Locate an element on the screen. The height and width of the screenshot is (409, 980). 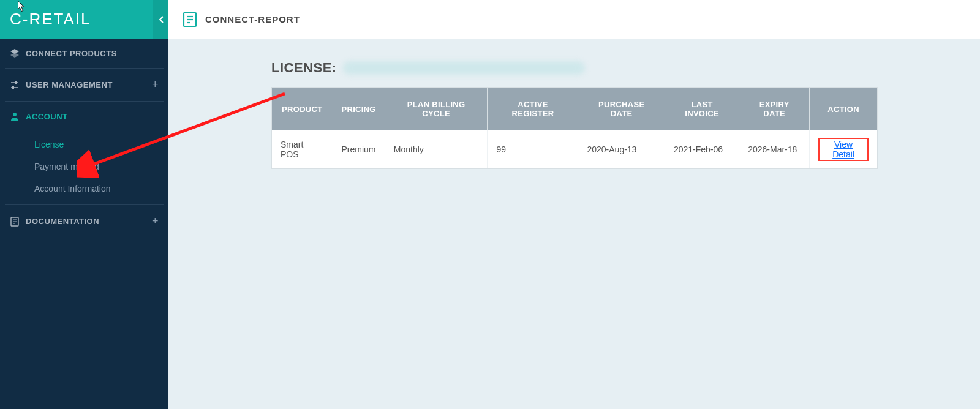
col-purchase-date: PURCHASE DATE is located at coordinates (622, 109).